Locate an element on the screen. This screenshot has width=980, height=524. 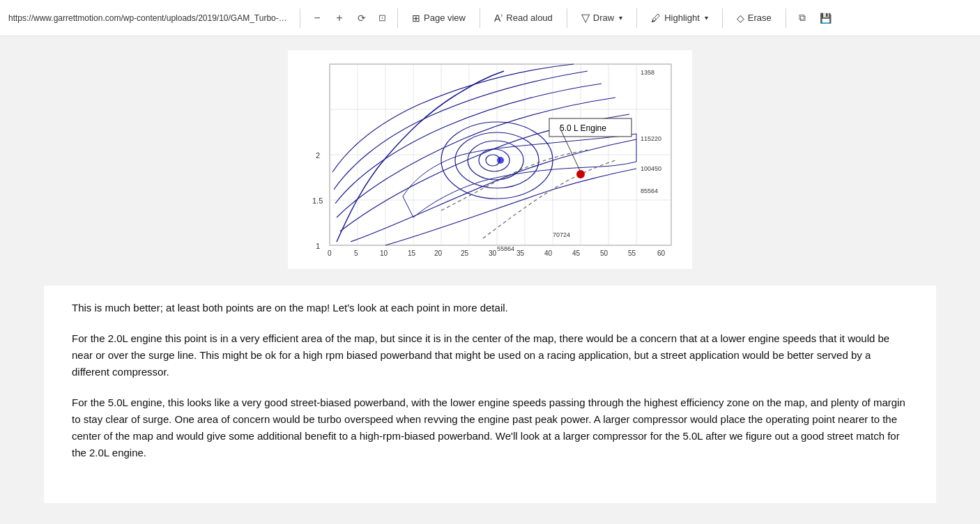
svg-text: 40 is located at coordinates (549, 254).